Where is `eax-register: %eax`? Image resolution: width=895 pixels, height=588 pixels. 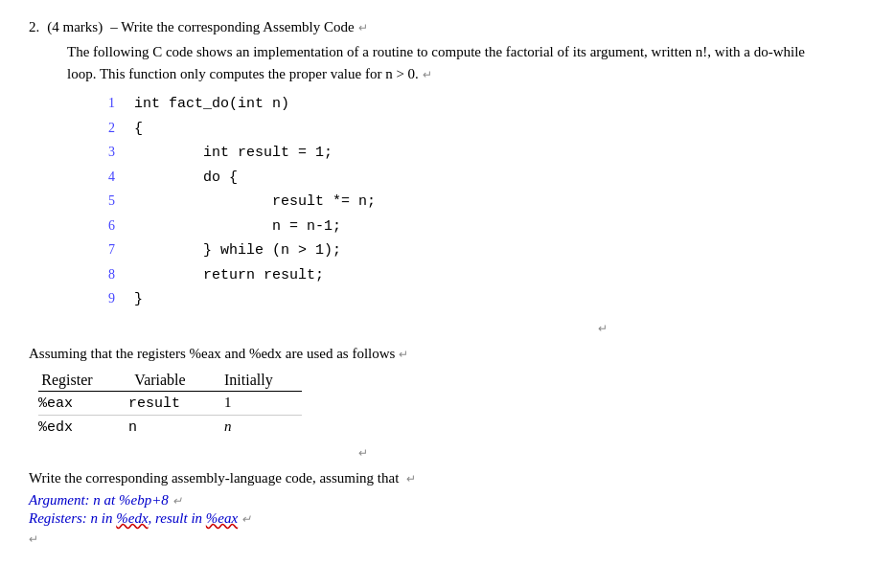 eax-register: %eax is located at coordinates (81, 402).